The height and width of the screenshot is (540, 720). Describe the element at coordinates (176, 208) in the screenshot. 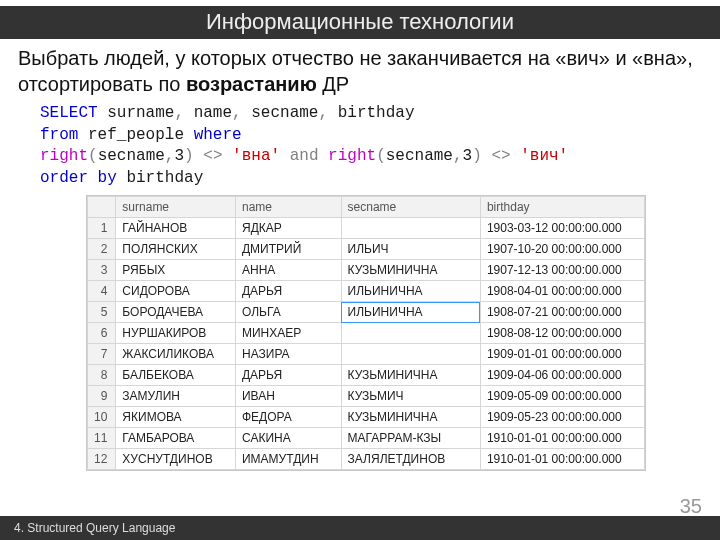

I see `header-surname: surname` at that location.